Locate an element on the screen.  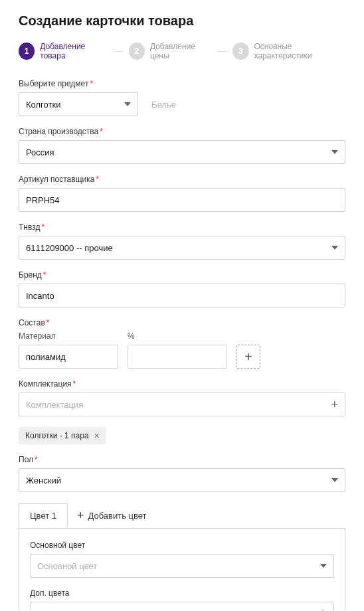
kit-tag: Колготки - 1 пара × is located at coordinates (62, 436).